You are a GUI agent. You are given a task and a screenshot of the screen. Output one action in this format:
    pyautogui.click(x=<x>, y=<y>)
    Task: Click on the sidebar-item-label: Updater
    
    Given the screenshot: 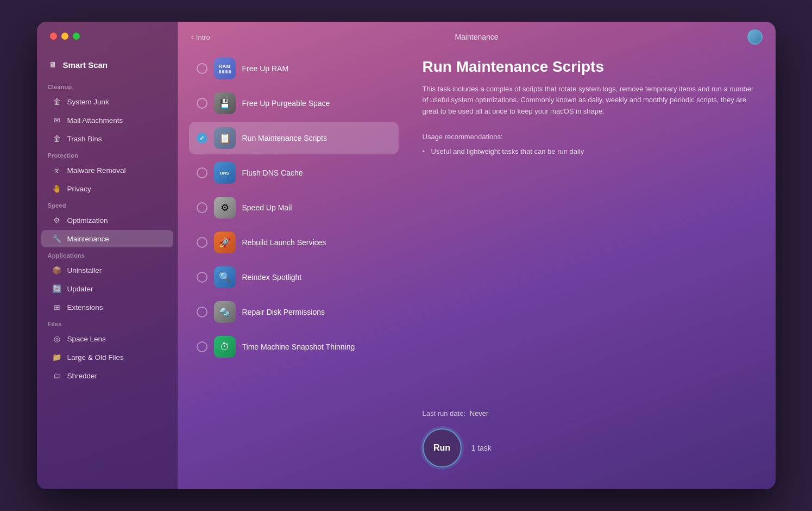 What is the action you would take?
    pyautogui.click(x=80, y=289)
    